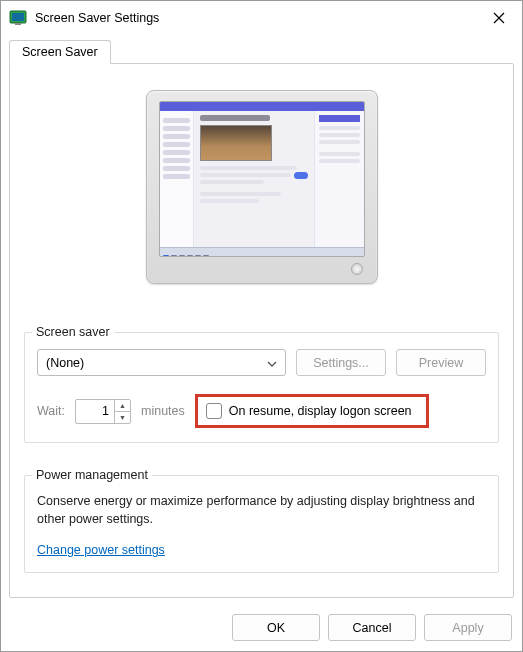 This screenshot has height=652, width=523. What do you see at coordinates (499, 18) in the screenshot?
I see `close-icon` at bounding box center [499, 18].